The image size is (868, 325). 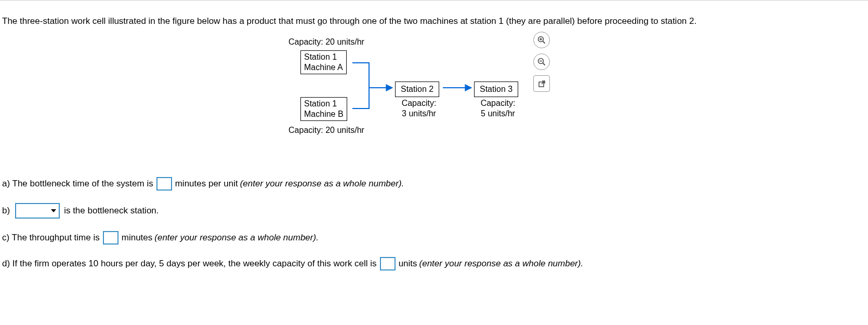 What do you see at coordinates (419, 114) in the screenshot?
I see `cap2-line2: 3 units/hr` at bounding box center [419, 114].